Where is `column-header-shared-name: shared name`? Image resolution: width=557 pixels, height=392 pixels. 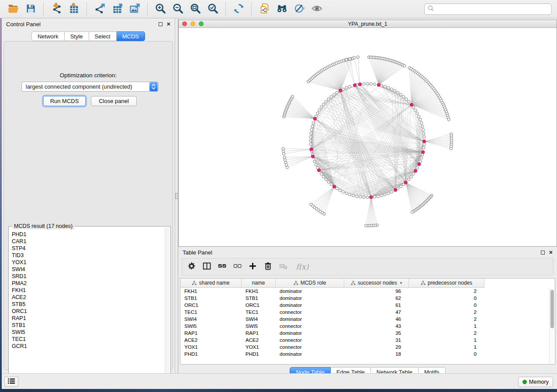 column-header-shared-name: shared name is located at coordinates (211, 283).